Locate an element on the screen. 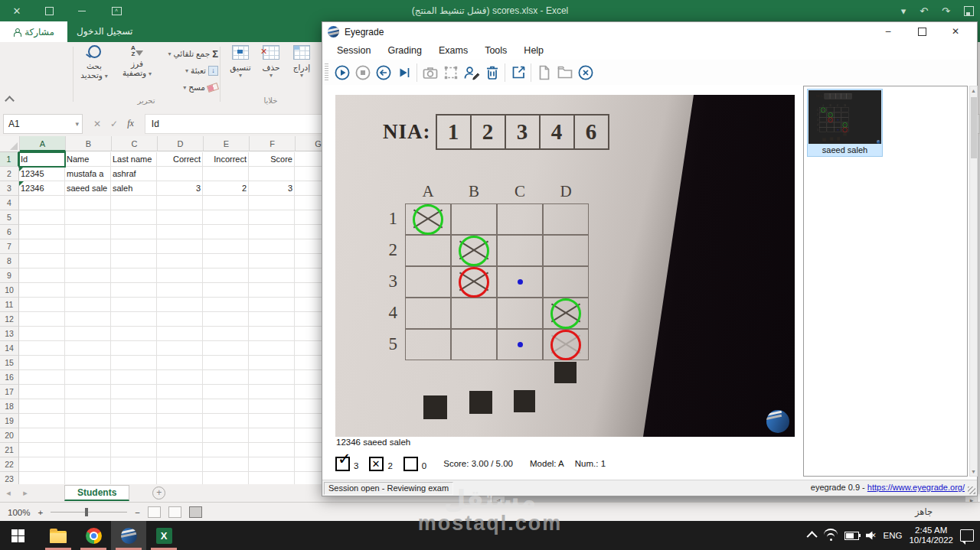 The height and width of the screenshot is (550, 980). column-header-E: E is located at coordinates (227, 144).